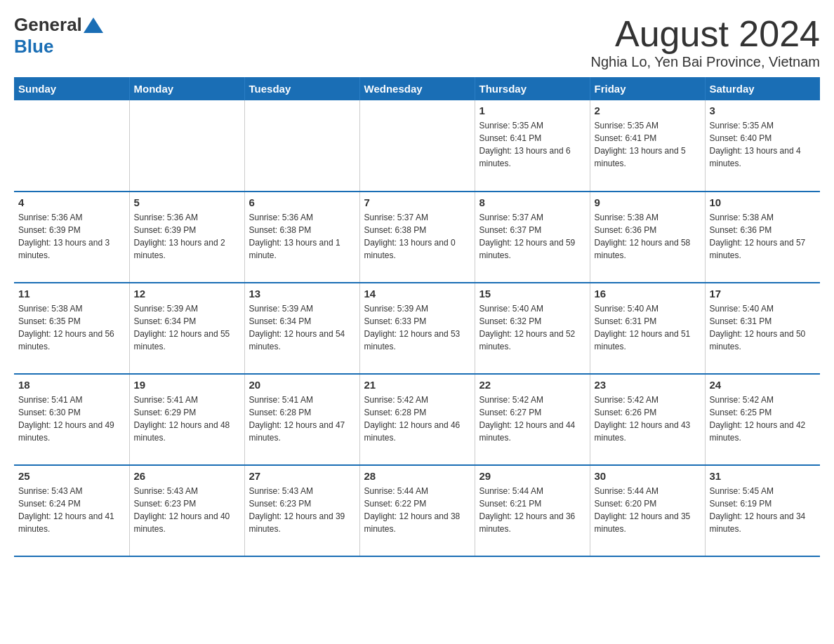 Image resolution: width=834 pixels, height=644 pixels. I want to click on day-info: Sunrise: 5:42 AM Sunset: 6:27 PM Dayligh…, so click(532, 419).